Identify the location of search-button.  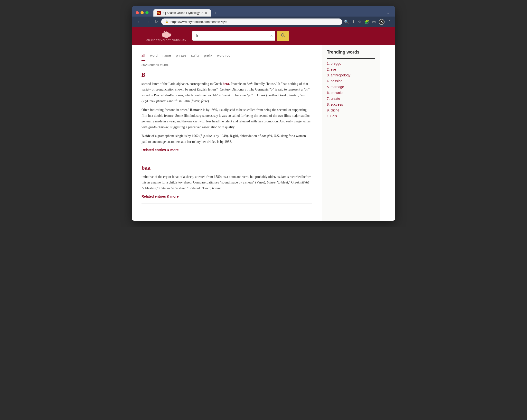
(283, 36).